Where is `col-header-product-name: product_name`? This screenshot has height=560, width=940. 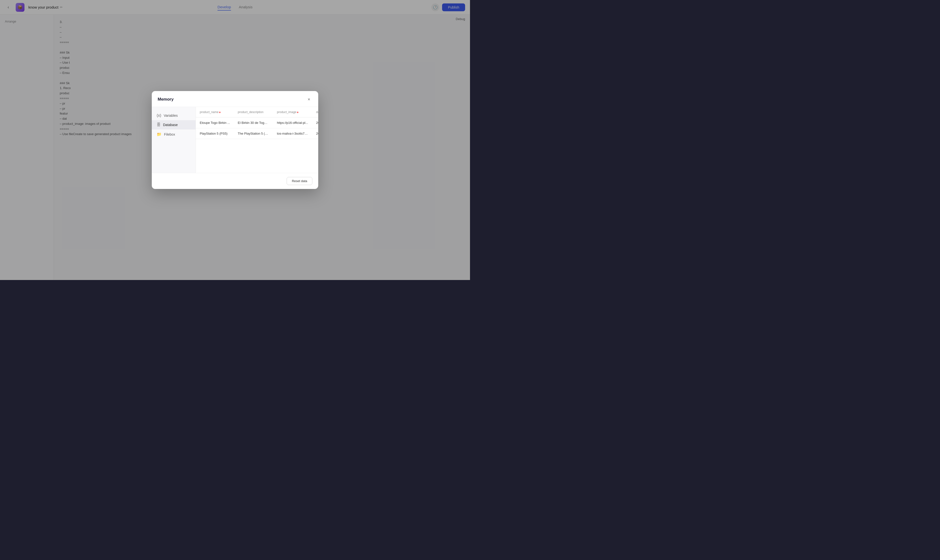 col-header-product-name: product_name is located at coordinates (215, 112).